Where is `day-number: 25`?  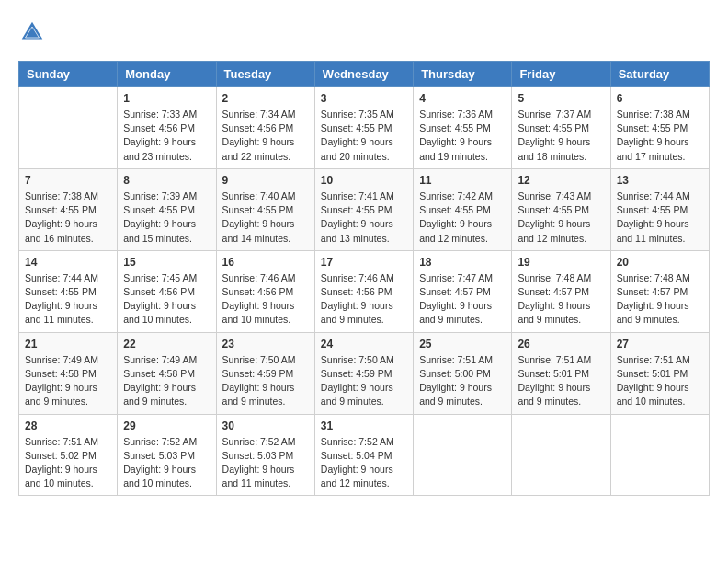
day-number: 25 is located at coordinates (462, 344).